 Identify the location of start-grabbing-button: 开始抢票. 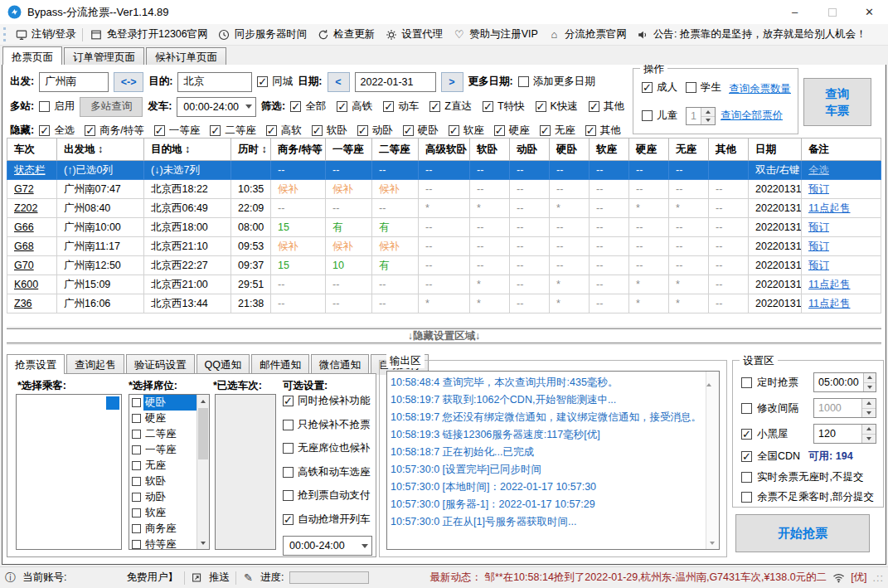
(803, 533).